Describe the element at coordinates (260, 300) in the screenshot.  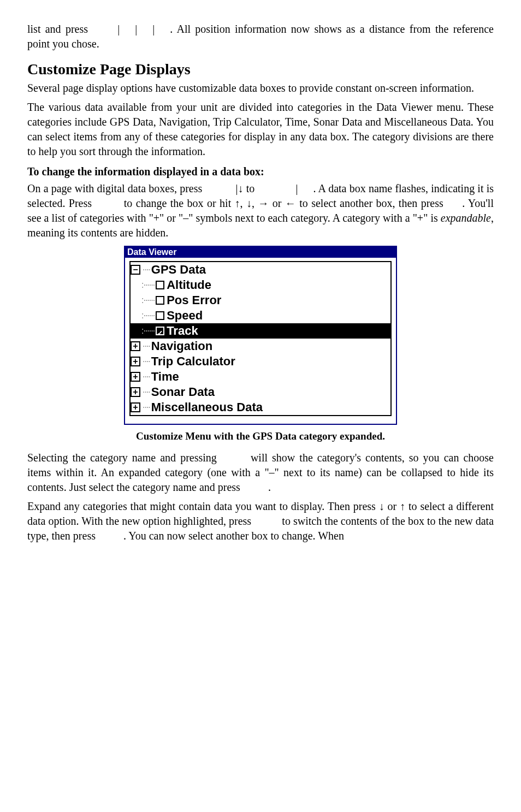
I see `tree-item-pos-error: :······ Pos Error` at that location.